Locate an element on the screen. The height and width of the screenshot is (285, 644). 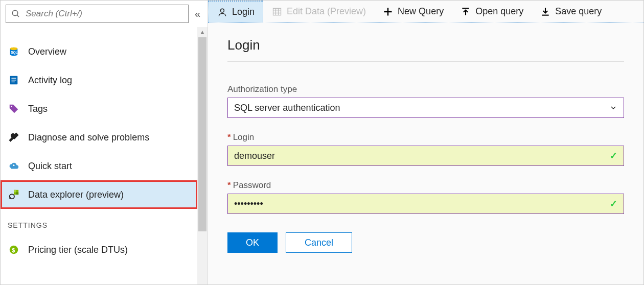
svg-text: SQL is located at coordinates (14, 53).